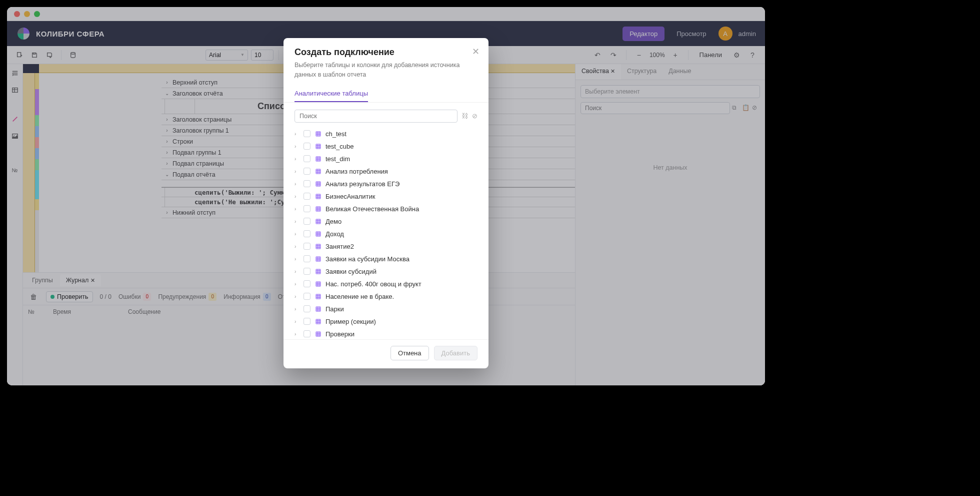 The width and height of the screenshot is (980, 496). Describe the element at coordinates (376, 116) in the screenshot. I see `modal-search-input` at that location.